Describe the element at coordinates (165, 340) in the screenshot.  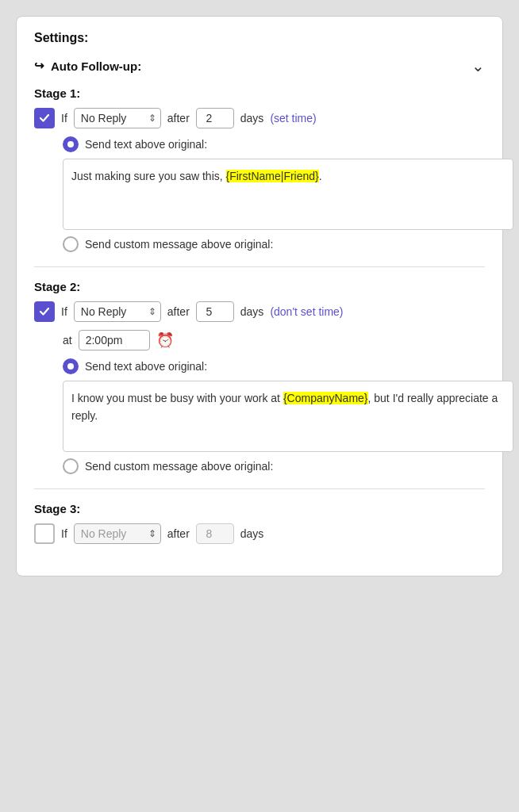
I see `clock-icon: ⏰` at that location.